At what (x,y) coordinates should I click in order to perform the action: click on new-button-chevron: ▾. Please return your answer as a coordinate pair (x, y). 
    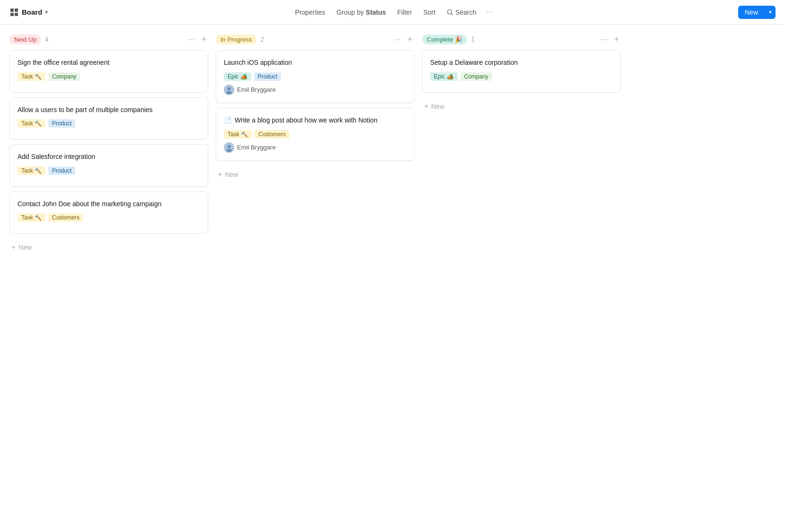
    Looking at the image, I should click on (770, 12).